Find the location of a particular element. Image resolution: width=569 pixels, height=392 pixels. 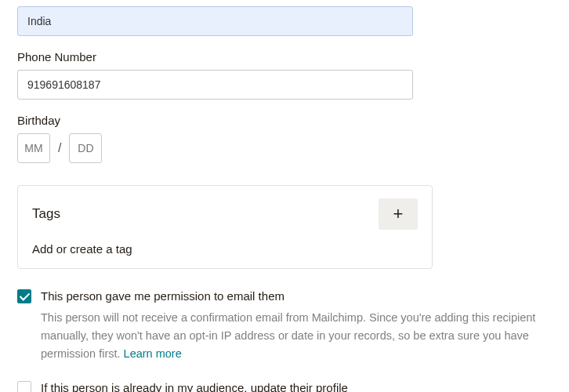

permission-label: This person gave me permission to email … is located at coordinates (163, 296).